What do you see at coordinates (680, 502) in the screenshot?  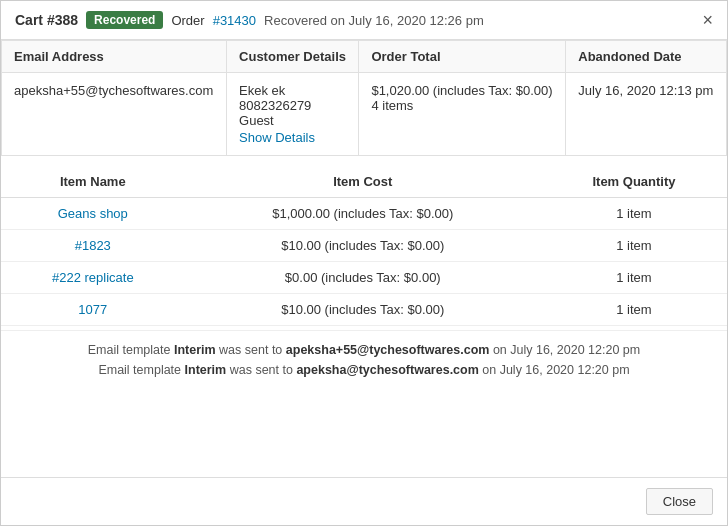 I see `close-button: Close` at bounding box center [680, 502].